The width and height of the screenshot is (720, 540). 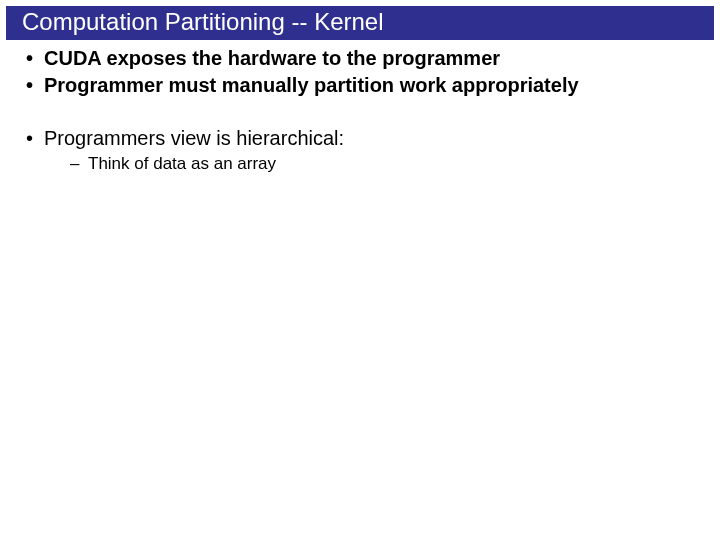 What do you see at coordinates (360, 72) in the screenshot?
I see `bullet-list: CUDA exposes the hardware to the program…` at bounding box center [360, 72].